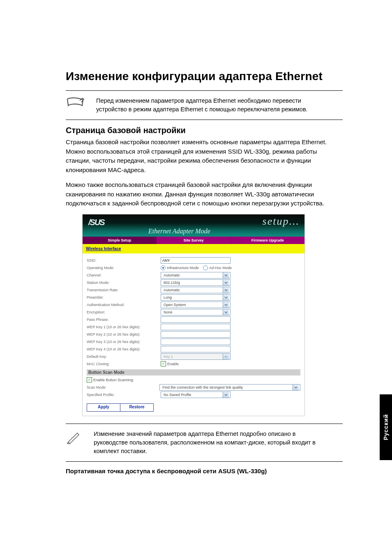 The image size is (392, 555). Describe the element at coordinates (194, 372) in the screenshot. I see `section-button-scan-mode: Button Scan Mode` at that location.